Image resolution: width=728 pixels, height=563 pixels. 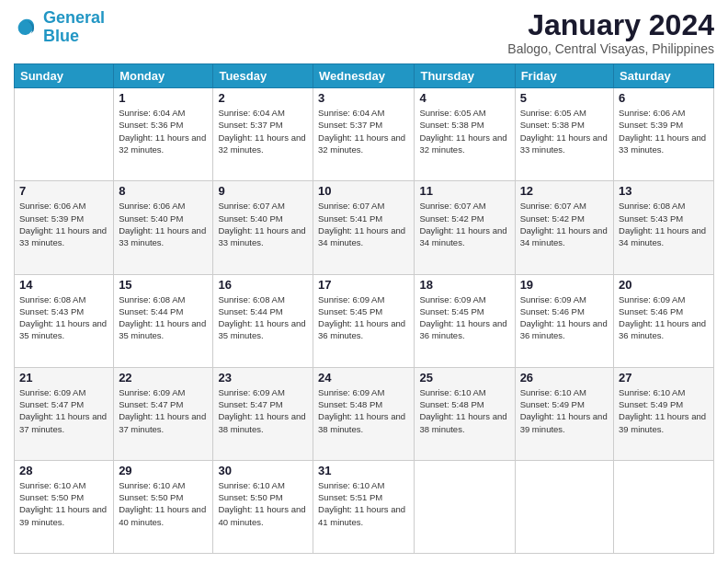 What do you see at coordinates (664, 98) in the screenshot?
I see `day-number: 6` at bounding box center [664, 98].